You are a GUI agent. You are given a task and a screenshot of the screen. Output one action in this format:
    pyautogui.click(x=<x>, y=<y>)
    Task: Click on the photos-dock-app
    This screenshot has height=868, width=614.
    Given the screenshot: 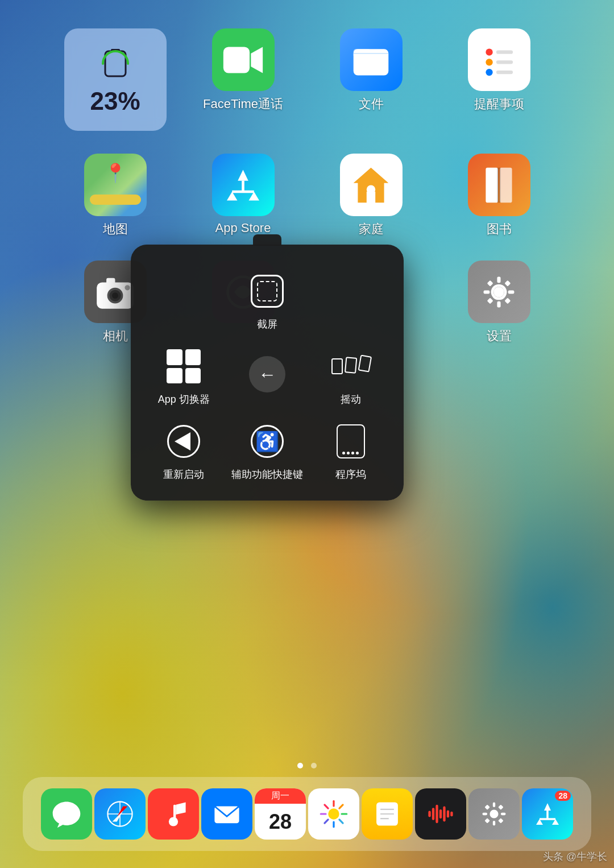 What is the action you would take?
    pyautogui.click(x=334, y=814)
    